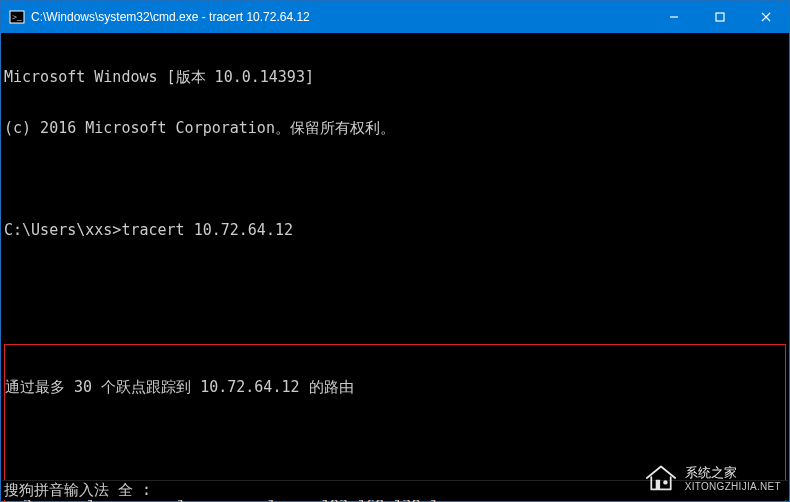 The image size is (790, 502). I want to click on cmd-icon: >_, so click(17, 17).